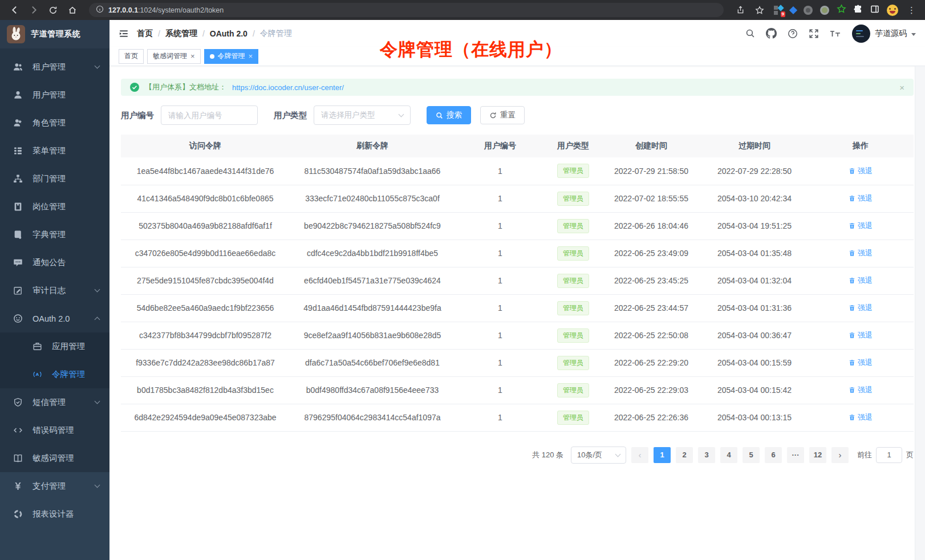  What do you see at coordinates (884, 34) in the screenshot?
I see `user-menu: 芋道源码` at bounding box center [884, 34].